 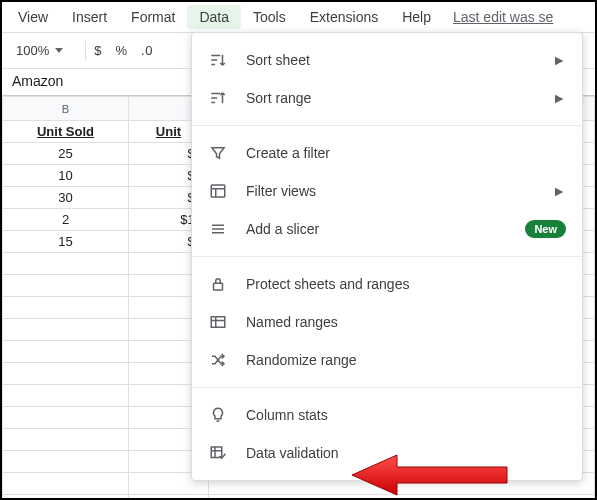 I want to click on menu-label: Create a filter, so click(x=406, y=153).